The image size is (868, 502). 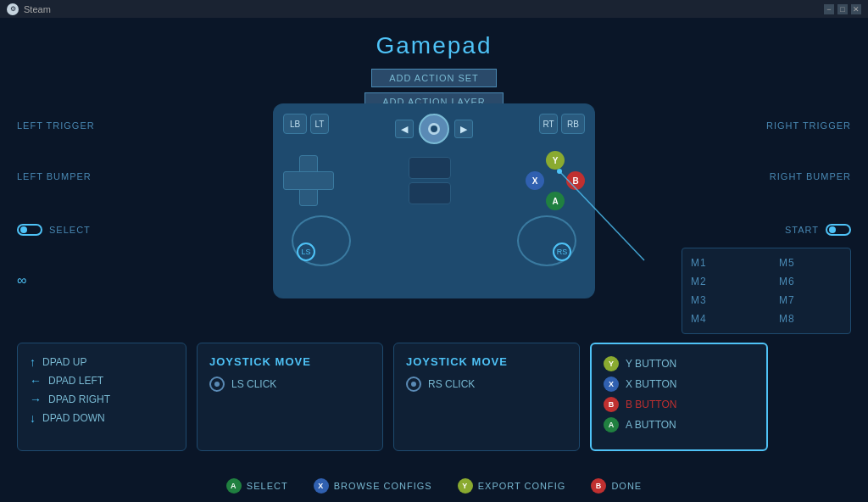 I want to click on left-bumpers: LB LT, so click(x=306, y=124).